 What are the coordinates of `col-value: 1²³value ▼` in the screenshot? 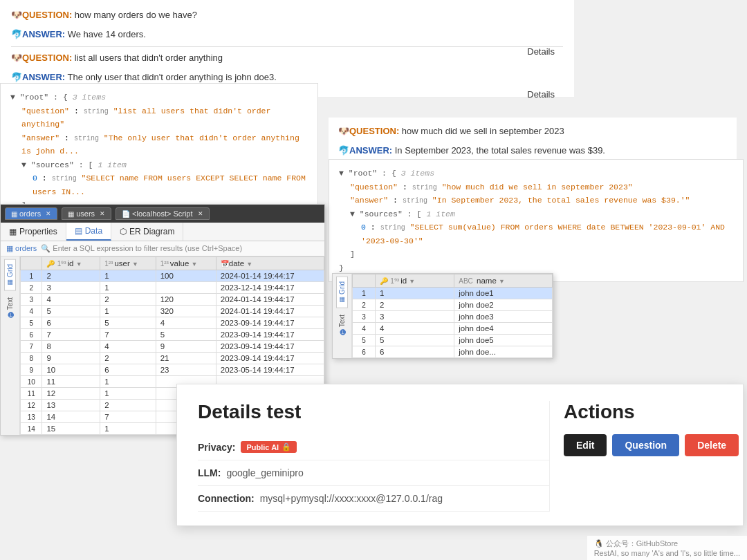 It's located at (185, 264).